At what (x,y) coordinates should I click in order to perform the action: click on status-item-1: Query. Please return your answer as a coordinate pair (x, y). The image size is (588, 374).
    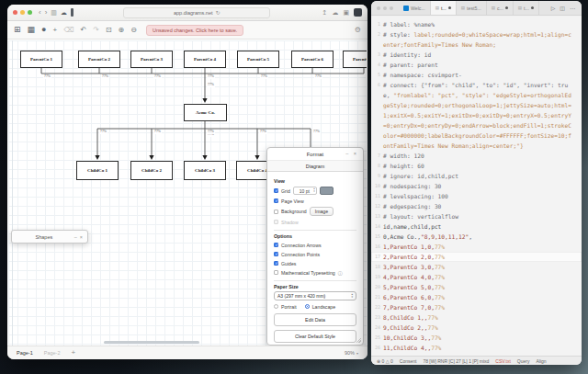
    Looking at the image, I should click on (524, 361).